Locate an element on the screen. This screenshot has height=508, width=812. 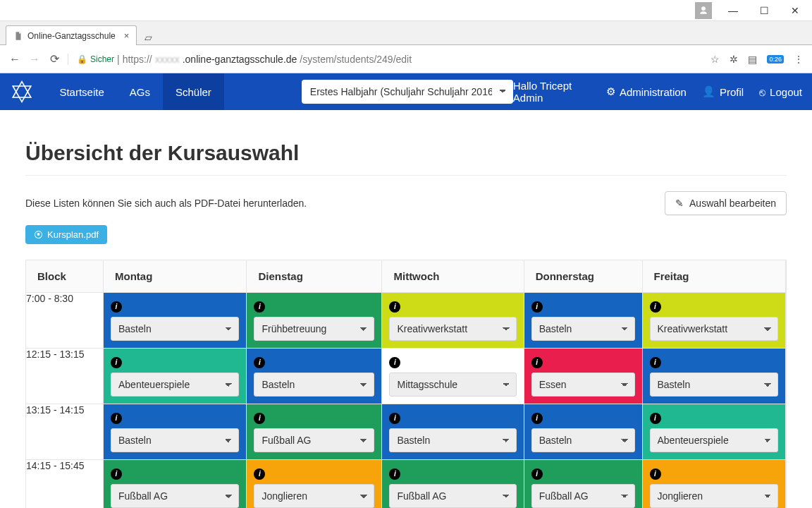
slot-cell: iAbenteuerspiele is located at coordinates (715, 432).